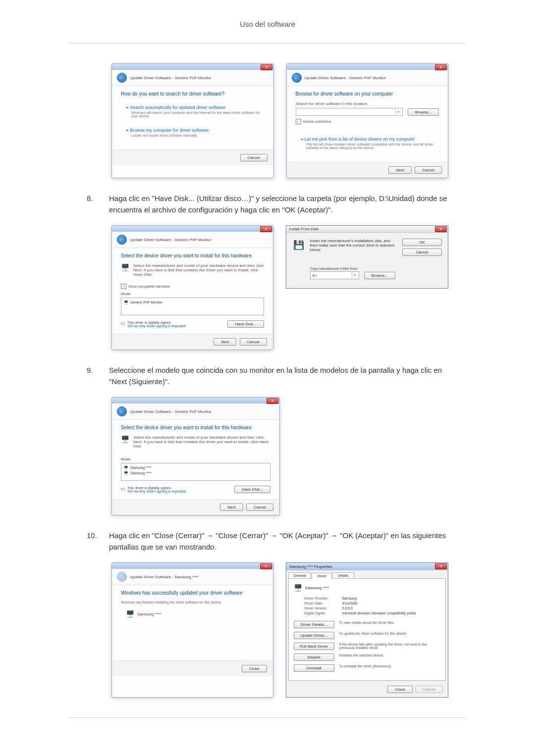 The width and height of the screenshot is (535, 756). I want to click on uninstall-button: Uninstall, so click(314, 668).